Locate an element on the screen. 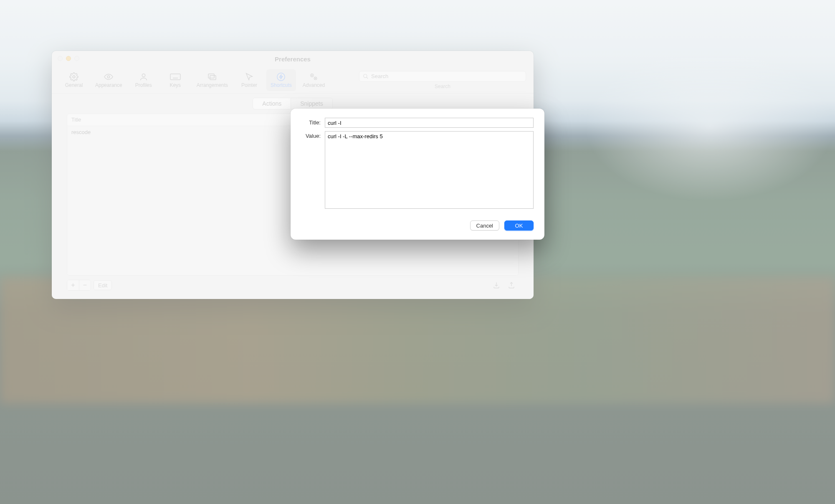 This screenshot has width=835, height=504. remove-button: − is located at coordinates (85, 285).